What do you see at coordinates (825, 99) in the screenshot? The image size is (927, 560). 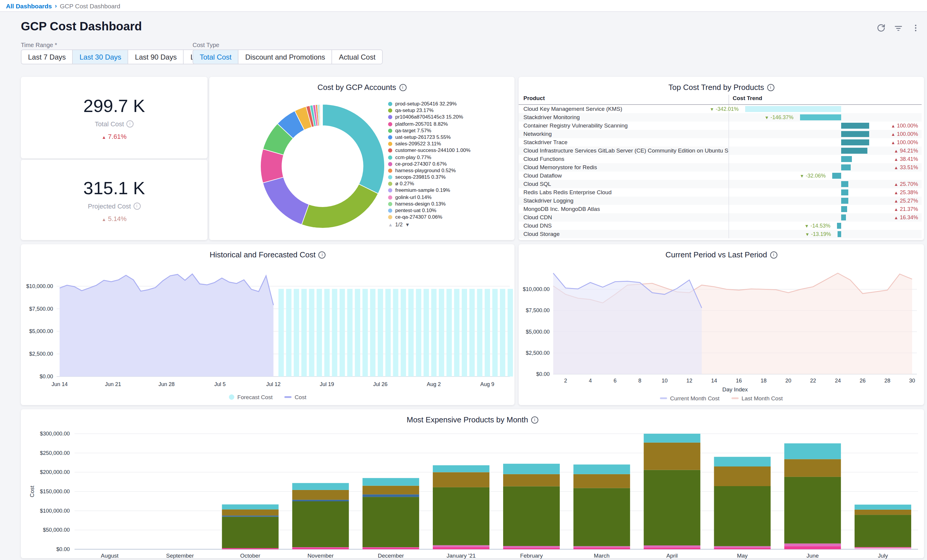 I see `column-header-cost-trend: Cost Trend` at bounding box center [825, 99].